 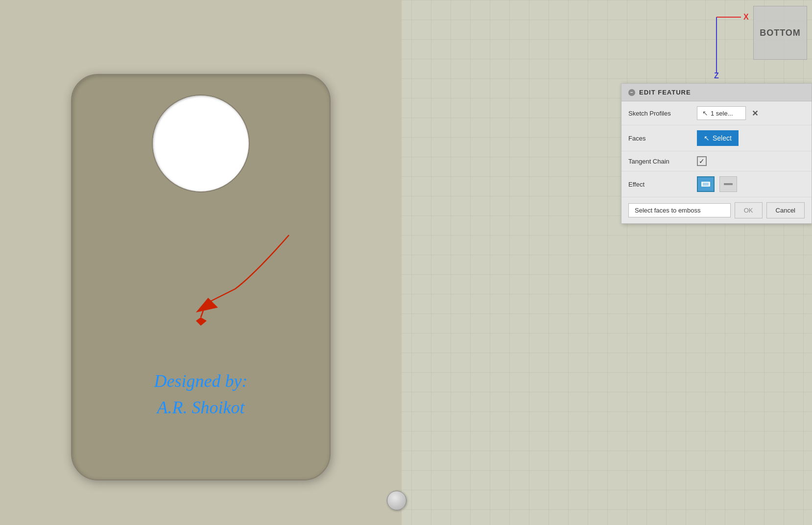 I want to click on panel-header-icon: −, so click(x=632, y=93).